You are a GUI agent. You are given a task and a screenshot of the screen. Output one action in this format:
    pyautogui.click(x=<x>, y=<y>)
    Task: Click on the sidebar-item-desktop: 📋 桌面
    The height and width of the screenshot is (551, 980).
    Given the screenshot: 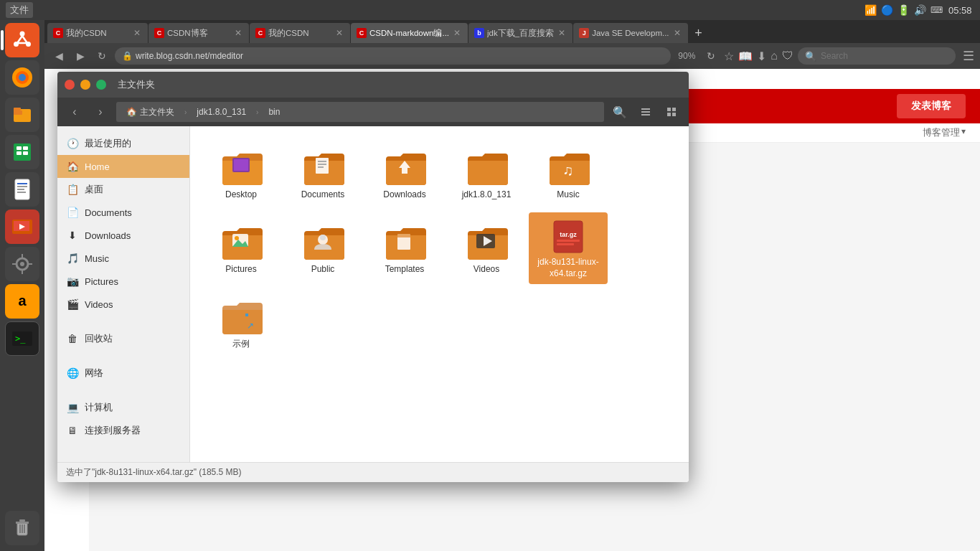 What is the action you would take?
    pyautogui.click(x=123, y=189)
    